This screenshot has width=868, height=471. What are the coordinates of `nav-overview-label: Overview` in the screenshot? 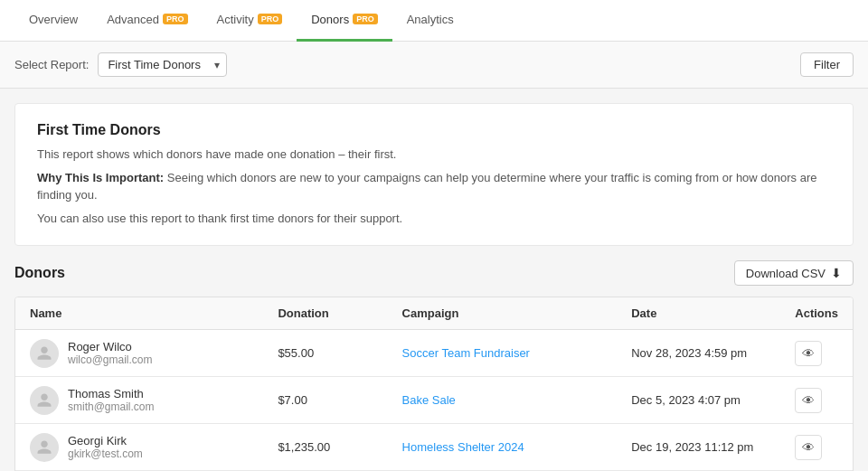 It's located at (53, 20).